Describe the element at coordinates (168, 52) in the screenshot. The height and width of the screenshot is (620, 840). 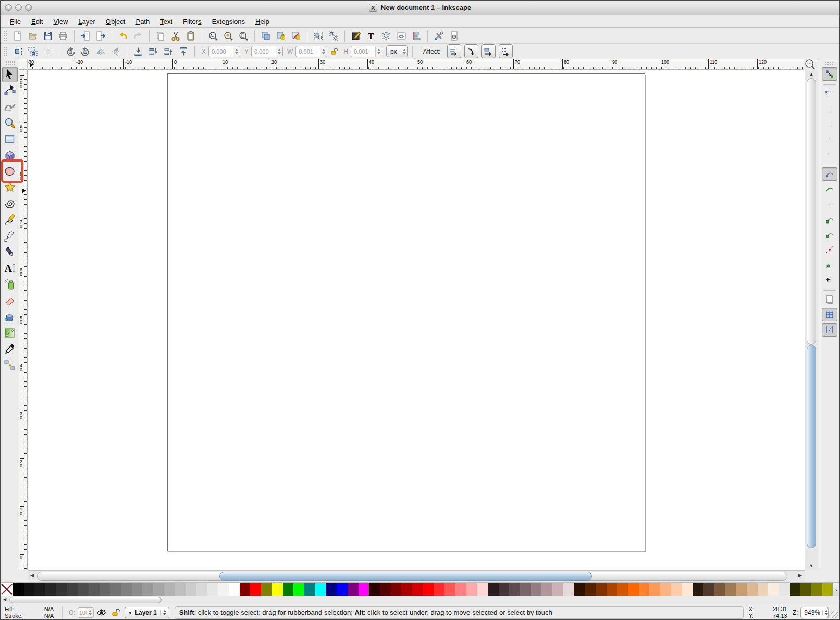
I see `raise-button` at that location.